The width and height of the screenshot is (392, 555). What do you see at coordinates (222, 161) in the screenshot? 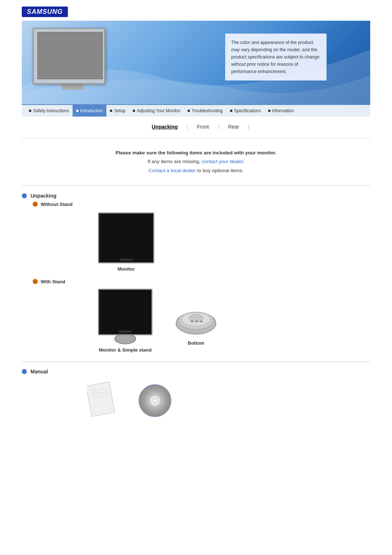
I see `contact-dealer-link: contact your dealer` at bounding box center [222, 161].